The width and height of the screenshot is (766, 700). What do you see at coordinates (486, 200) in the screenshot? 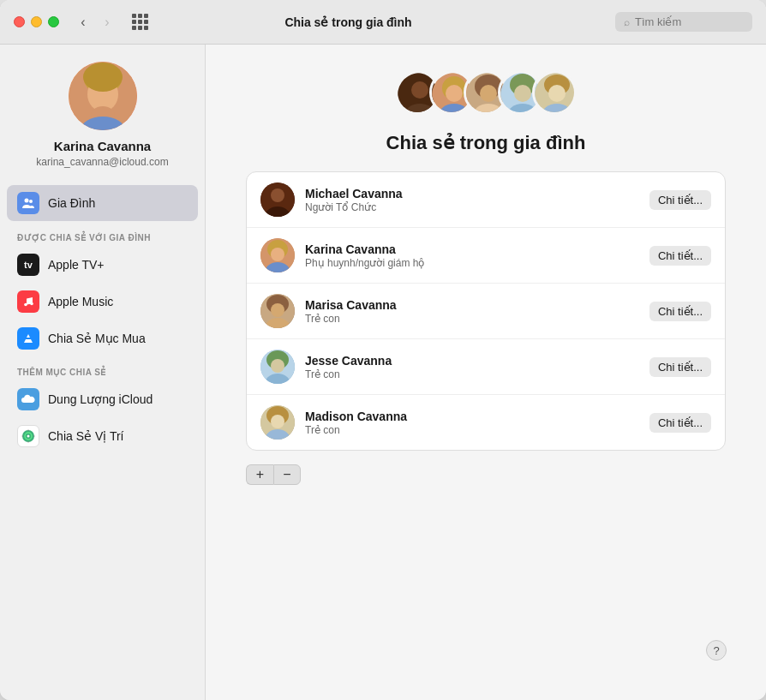
I see `member-row: Michael Cavanna Người Tổ Chức Chi tiết..…` at bounding box center [486, 200].